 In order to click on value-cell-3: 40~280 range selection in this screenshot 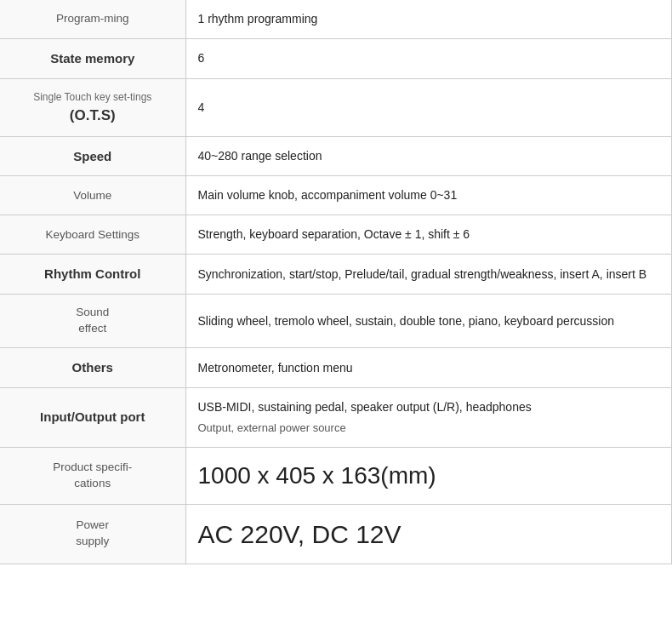, I will do `click(429, 157)`.